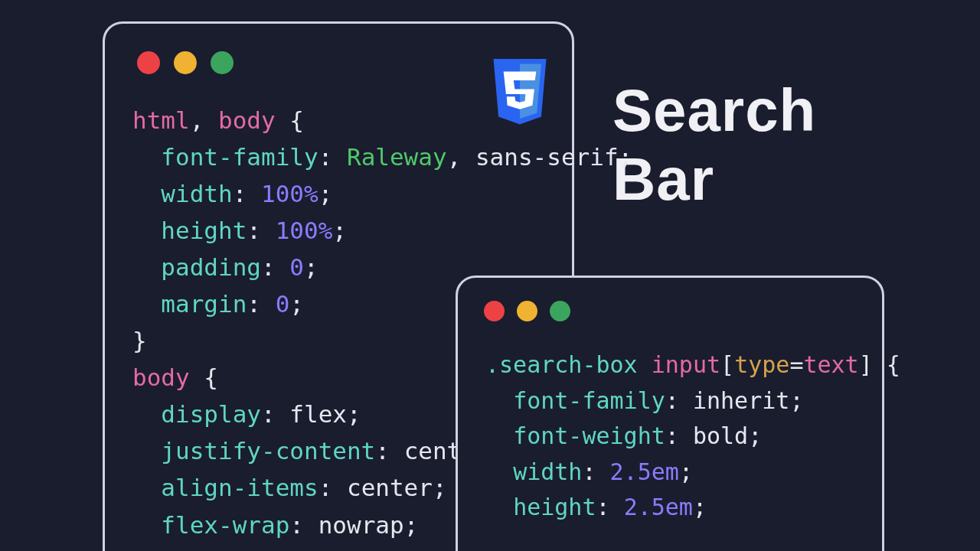  I want to click on title-line-1: Search, so click(714, 110).